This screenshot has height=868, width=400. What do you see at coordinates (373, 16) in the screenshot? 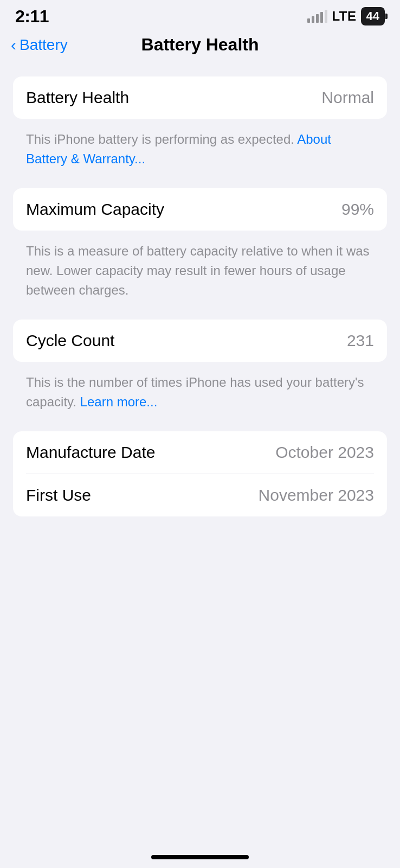
I see `battery-level: 44` at bounding box center [373, 16].